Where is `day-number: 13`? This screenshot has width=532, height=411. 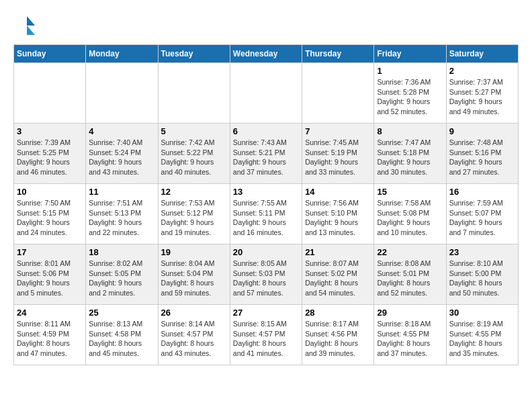 day-number: 13 is located at coordinates (266, 192).